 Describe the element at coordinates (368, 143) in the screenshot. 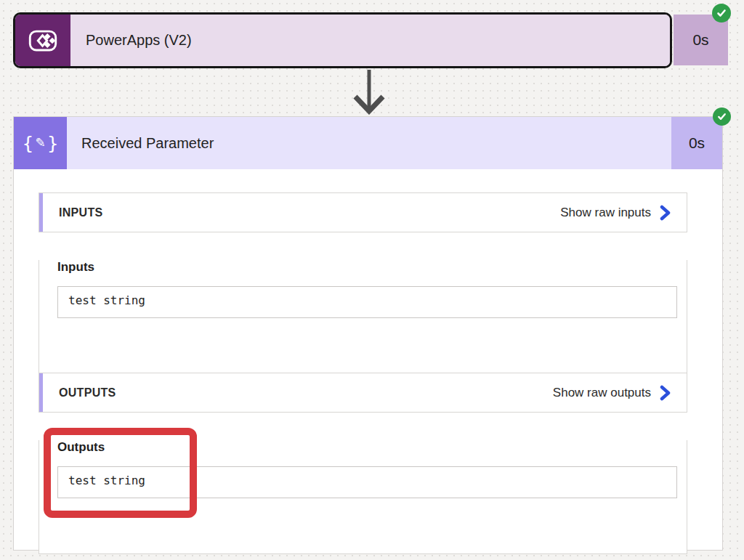

I see `action-card-header: { ✎ } Received Parameter 0s` at that location.